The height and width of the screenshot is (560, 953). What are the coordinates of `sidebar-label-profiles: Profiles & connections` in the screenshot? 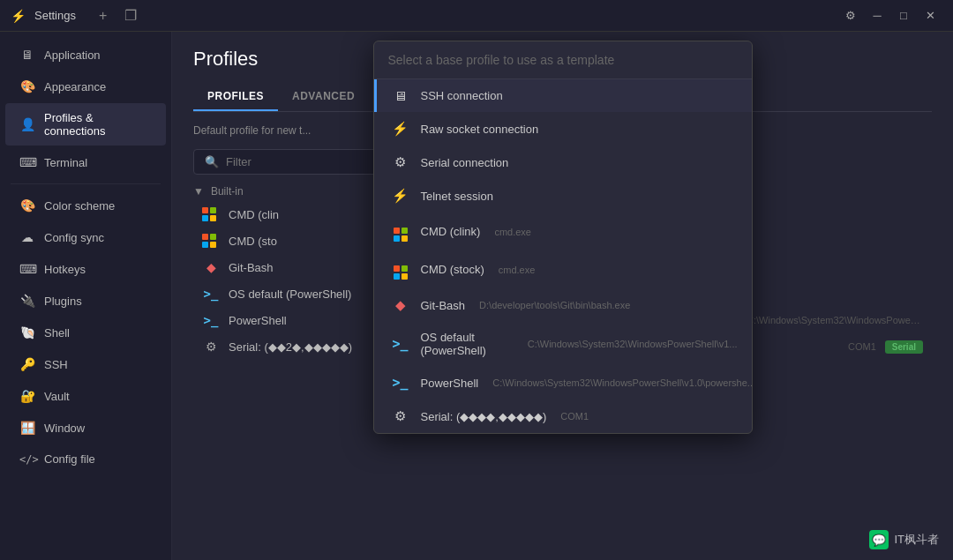 It's located at (98, 124).